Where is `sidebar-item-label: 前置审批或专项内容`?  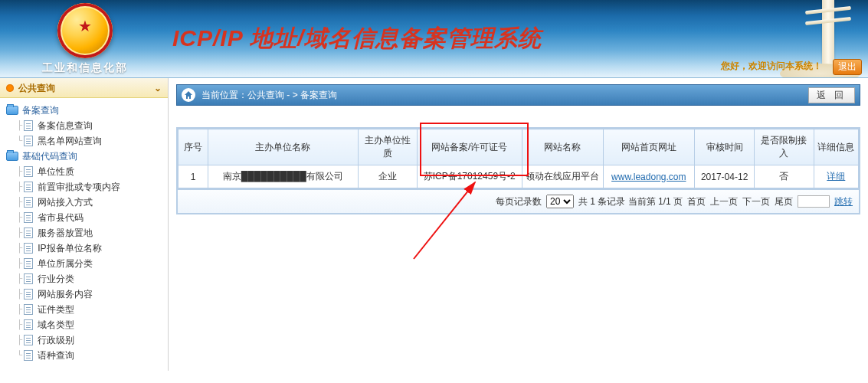 sidebar-item-label: 前置审批或专项内容 is located at coordinates (79, 187).